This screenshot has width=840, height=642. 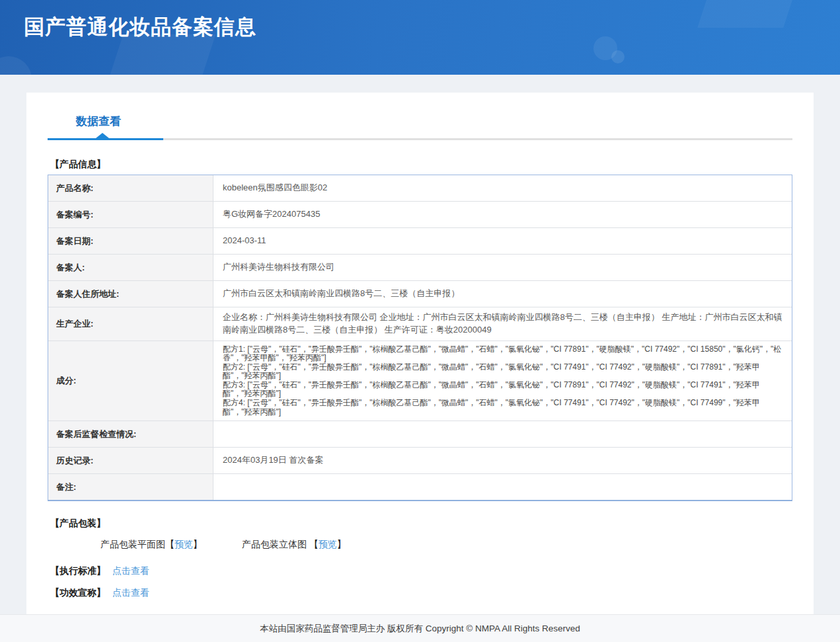 What do you see at coordinates (131, 214) in the screenshot?
I see `row-label: 备案编号:` at bounding box center [131, 214].